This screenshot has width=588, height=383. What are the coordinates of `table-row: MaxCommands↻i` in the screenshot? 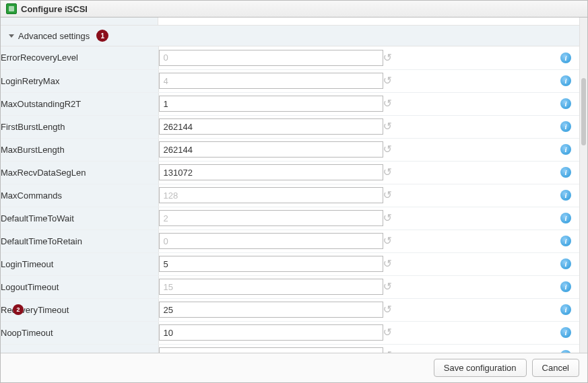 It's located at (290, 195).